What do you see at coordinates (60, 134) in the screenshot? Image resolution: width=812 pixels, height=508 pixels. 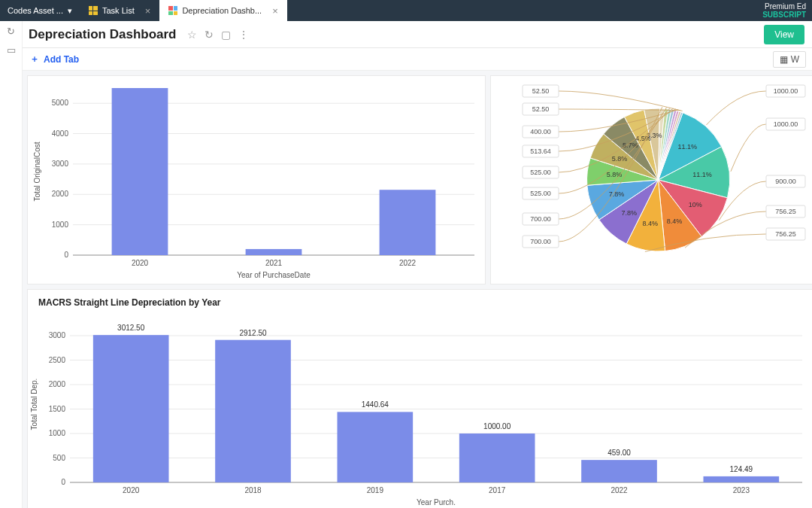 I see `svg-text: 4000` at bounding box center [60, 134].